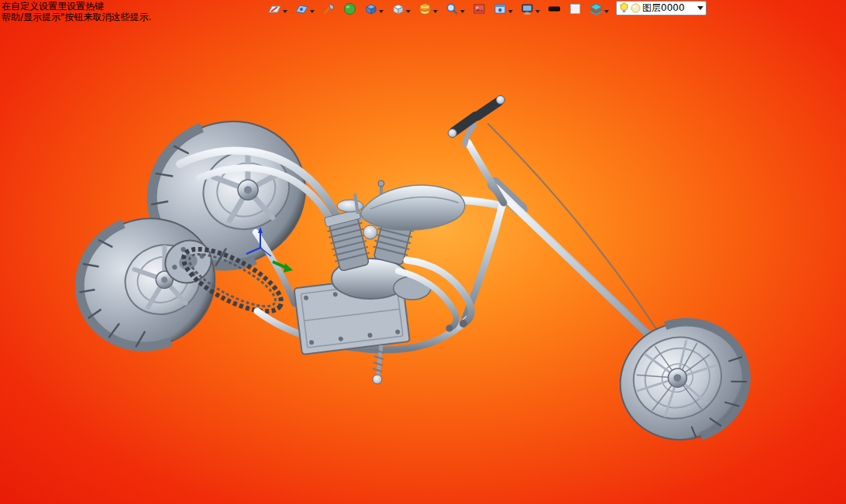  I want to click on material-sphere-icon, so click(425, 9).